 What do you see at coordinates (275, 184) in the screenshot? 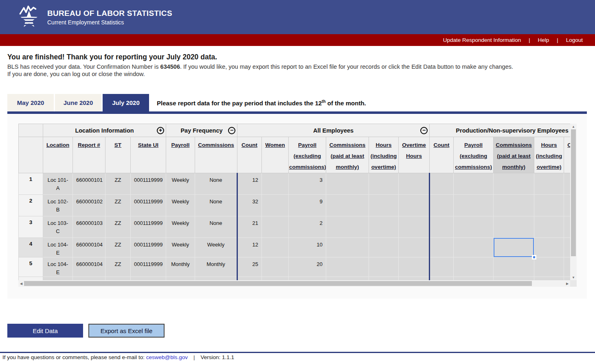
I see `cell-r1-women` at bounding box center [275, 184].